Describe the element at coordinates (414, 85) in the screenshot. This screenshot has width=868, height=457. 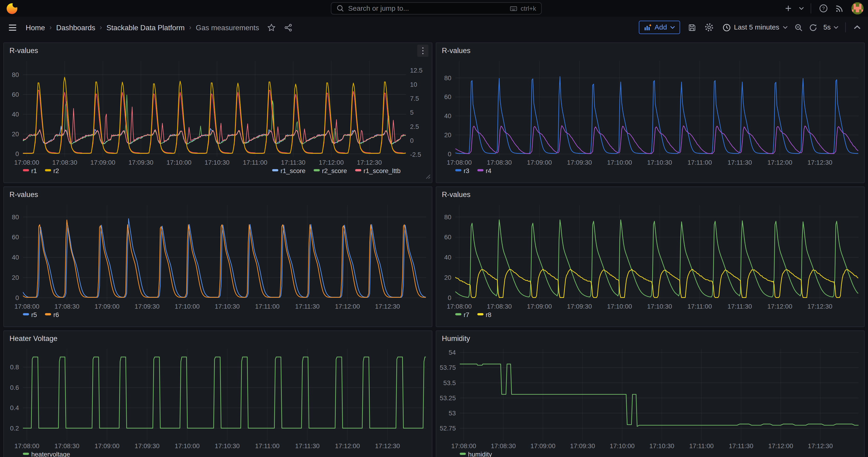
I see `svg-text: 10` at that location.